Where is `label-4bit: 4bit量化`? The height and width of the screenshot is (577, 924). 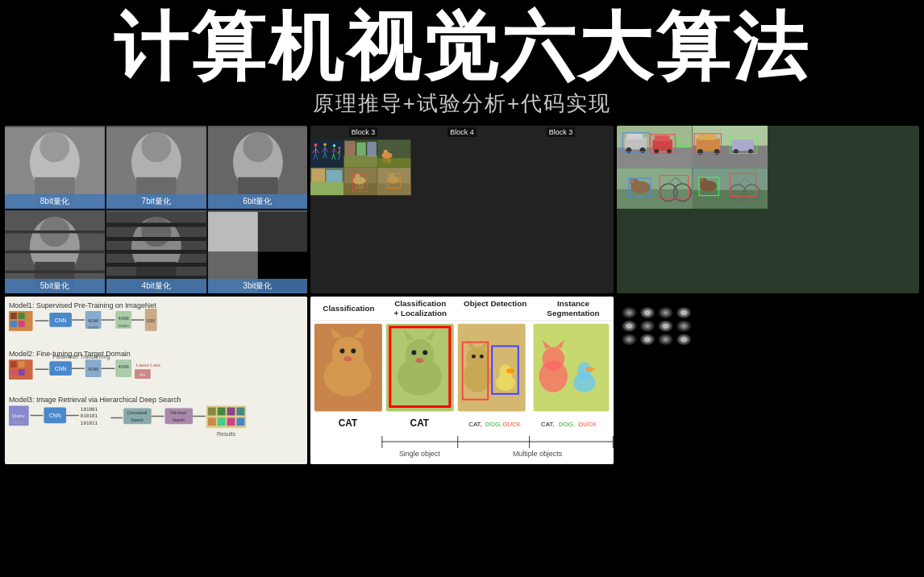
label-4bit: 4bit量化 is located at coordinates (156, 286).